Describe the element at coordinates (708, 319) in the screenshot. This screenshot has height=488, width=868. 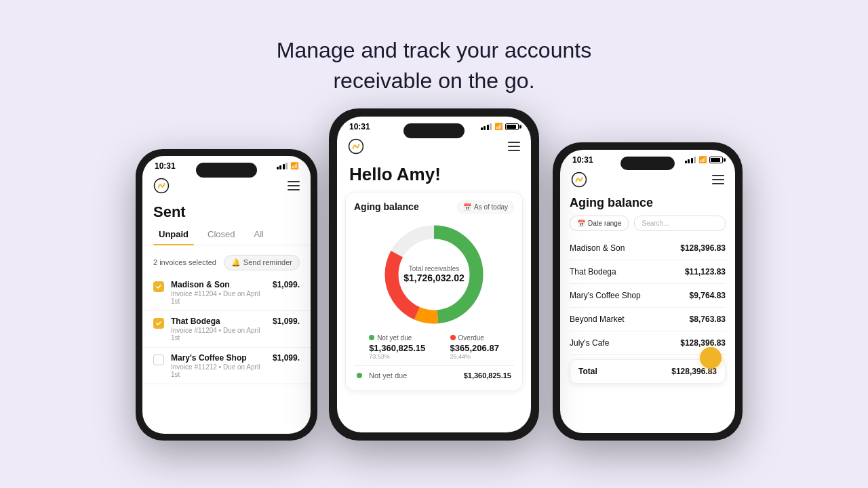
I see `balance-amount-3: $8,763.83` at that location.